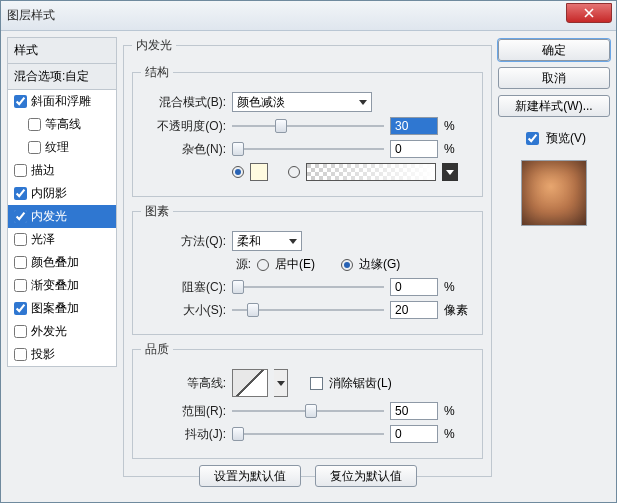  What do you see at coordinates (250, 383) in the screenshot?
I see `contour-picker` at bounding box center [250, 383].